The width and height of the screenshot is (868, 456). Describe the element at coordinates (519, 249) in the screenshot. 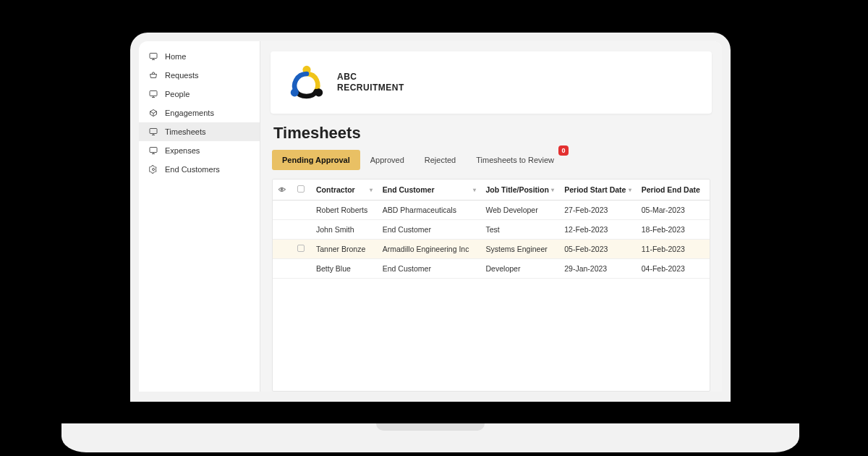

I see `cell-job-title: Systems Engineer` at that location.